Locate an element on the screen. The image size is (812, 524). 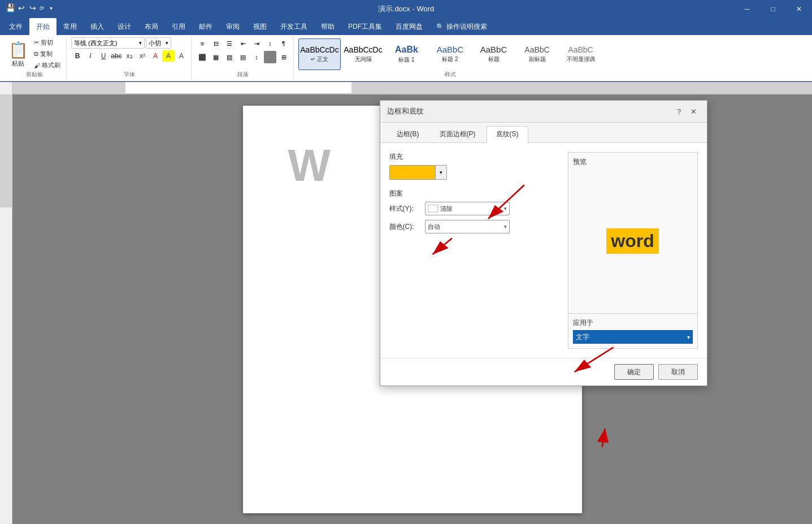
tab-developer: 开发工具 is located at coordinates (294, 27).